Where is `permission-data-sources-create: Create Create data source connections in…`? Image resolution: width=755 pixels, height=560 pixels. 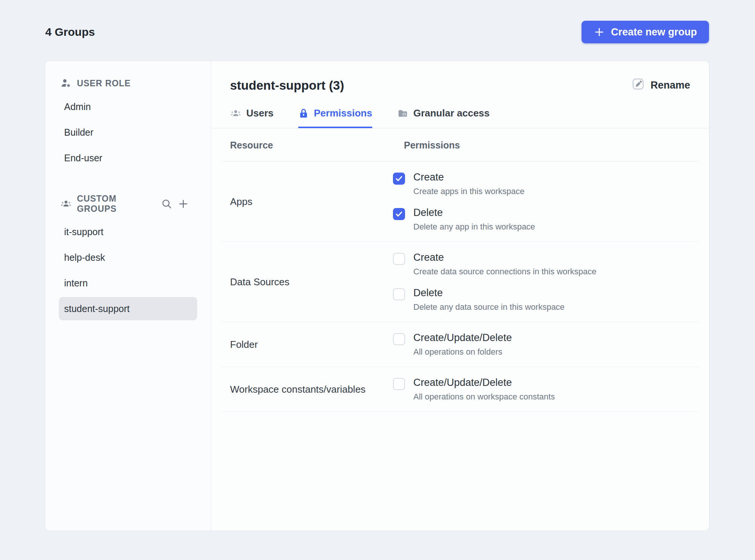 permission-data-sources-create: Create Create data source connections in… is located at coordinates (546, 264).